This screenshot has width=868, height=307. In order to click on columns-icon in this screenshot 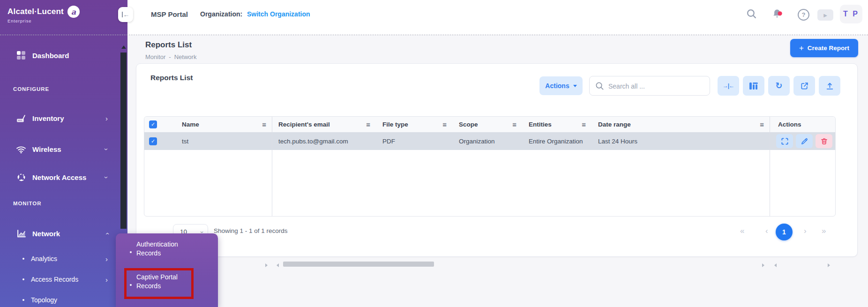, I will do `click(754, 86)`.